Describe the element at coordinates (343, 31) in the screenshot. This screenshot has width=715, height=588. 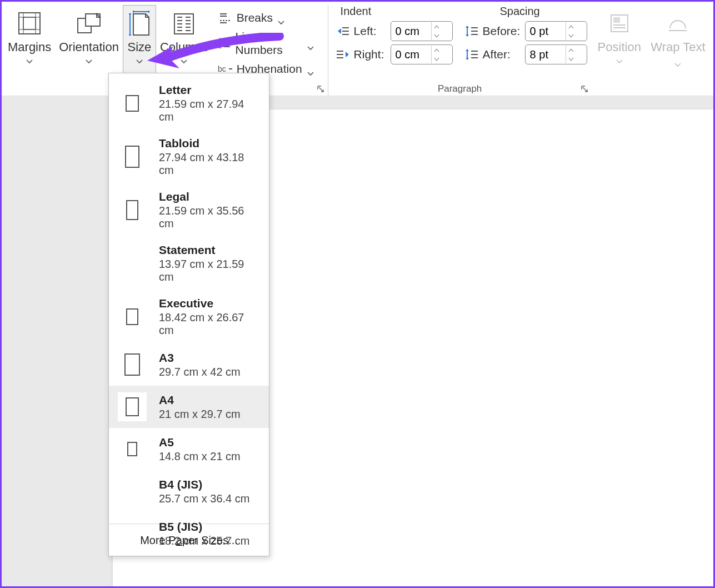
I see `indent-left-icon` at that location.